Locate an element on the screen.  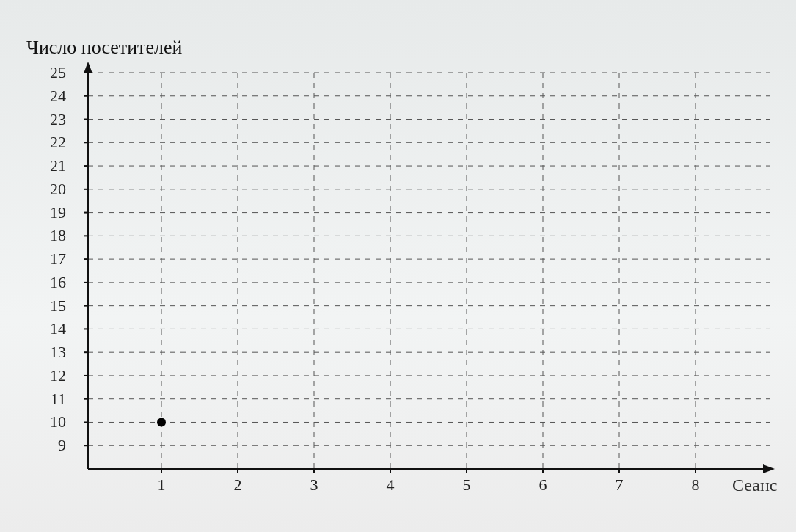
y-tick-label: 25 is located at coordinates (44, 73).